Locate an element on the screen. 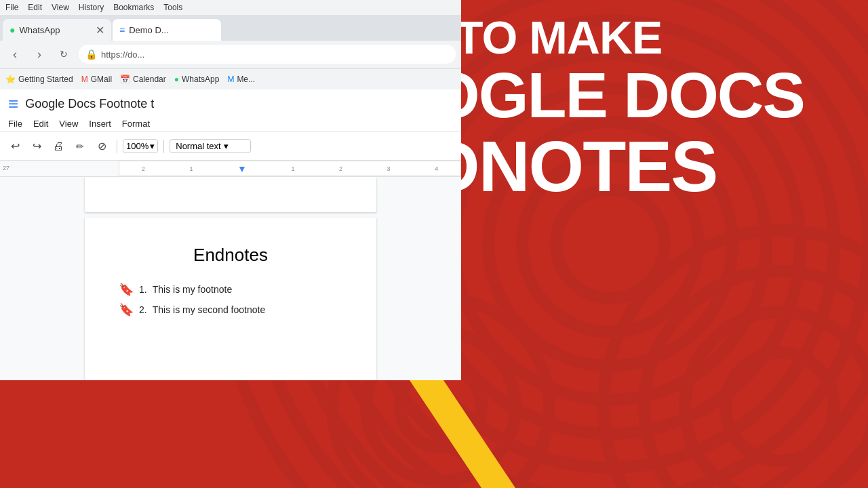  ruler: 27 2 1 ▼ 1 2 3 4 is located at coordinates (231, 169).